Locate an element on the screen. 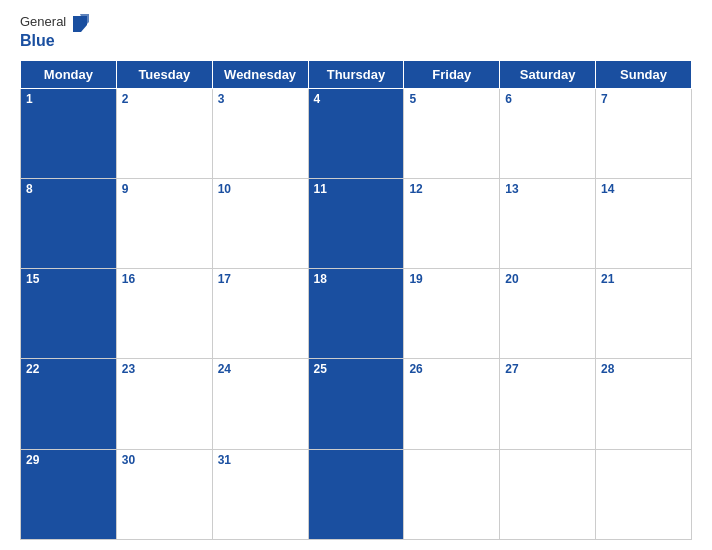 The width and height of the screenshot is (712, 550). day-number: 8 is located at coordinates (30, 189).